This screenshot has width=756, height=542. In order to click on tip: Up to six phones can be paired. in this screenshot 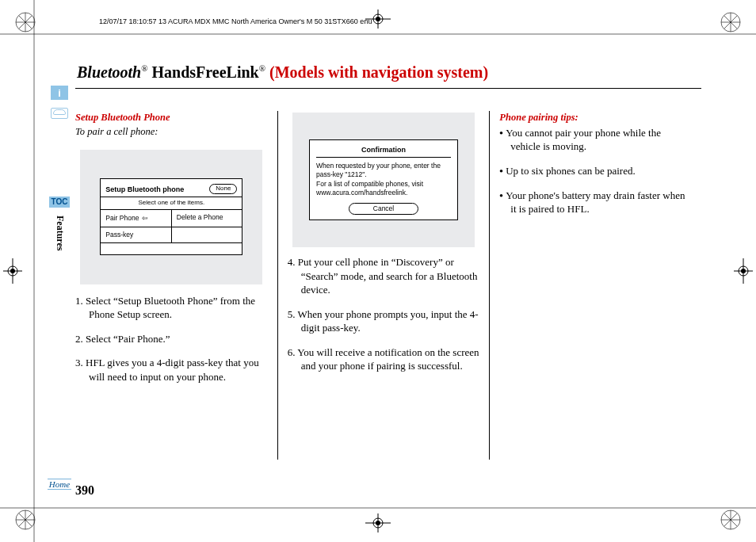, I will do `click(596, 171)`.